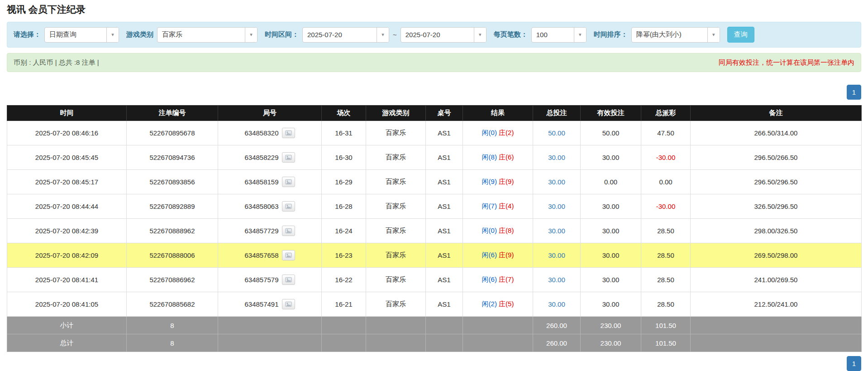  What do you see at coordinates (67, 343) in the screenshot?
I see `total-label: 总计` at bounding box center [67, 343].